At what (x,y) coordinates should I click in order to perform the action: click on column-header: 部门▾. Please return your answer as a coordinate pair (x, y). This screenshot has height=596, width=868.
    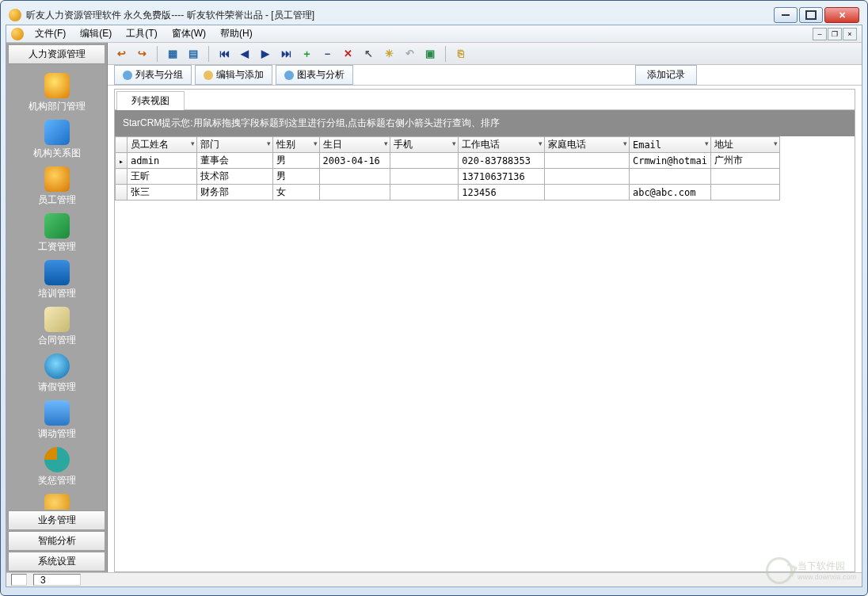
    Looking at the image, I should click on (234, 145).